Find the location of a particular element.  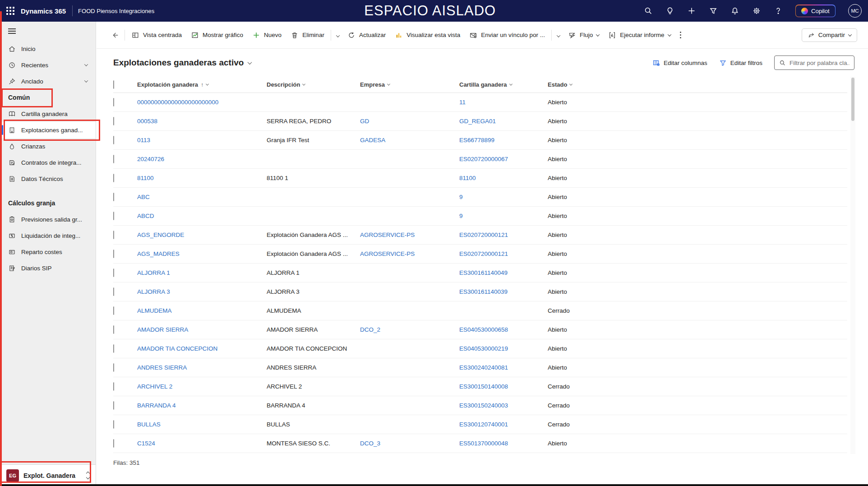

sidebar-item-cartilla-ganadera: Cartilla ganadera is located at coordinates (48, 114).